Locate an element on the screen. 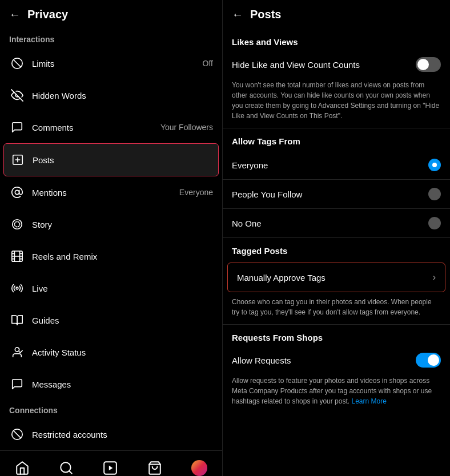 The height and width of the screenshot is (476, 450). allow-requests-knob is located at coordinates (433, 360).